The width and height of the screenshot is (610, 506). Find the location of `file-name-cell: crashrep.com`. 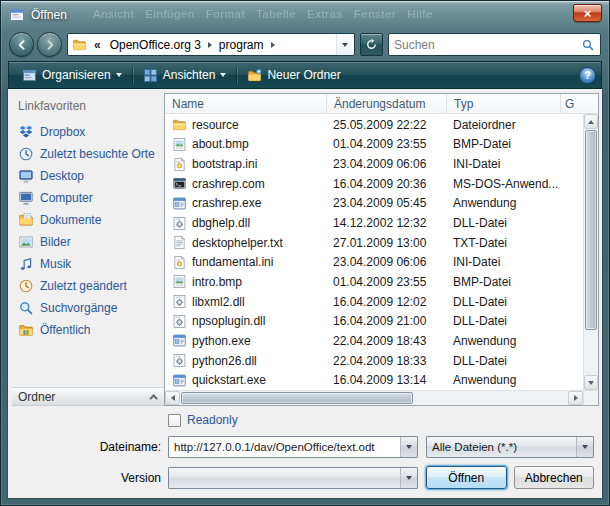

file-name-cell: crashrep.com is located at coordinates (246, 184).